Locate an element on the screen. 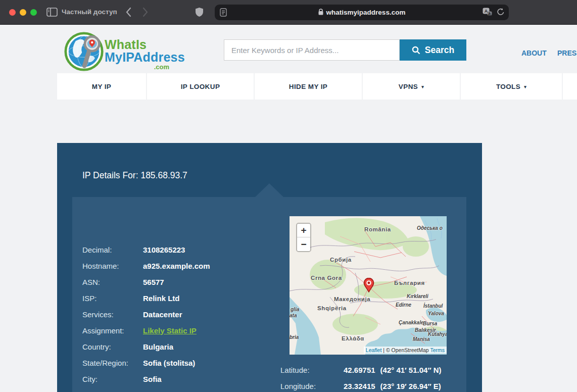 This screenshot has height=392, width=577. map-label: Yalova is located at coordinates (436, 313).